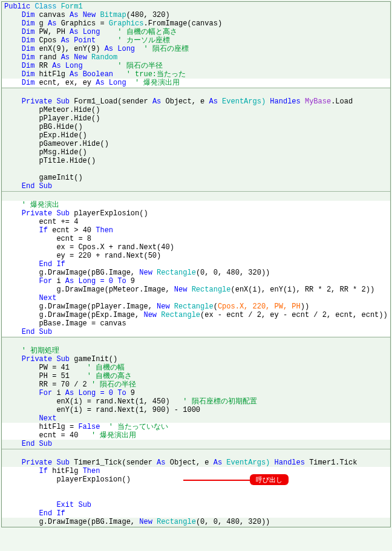 This screenshot has width=392, height=551. I want to click on code-line-highlighted: playerExplosion() 呼び出し, so click(196, 488).